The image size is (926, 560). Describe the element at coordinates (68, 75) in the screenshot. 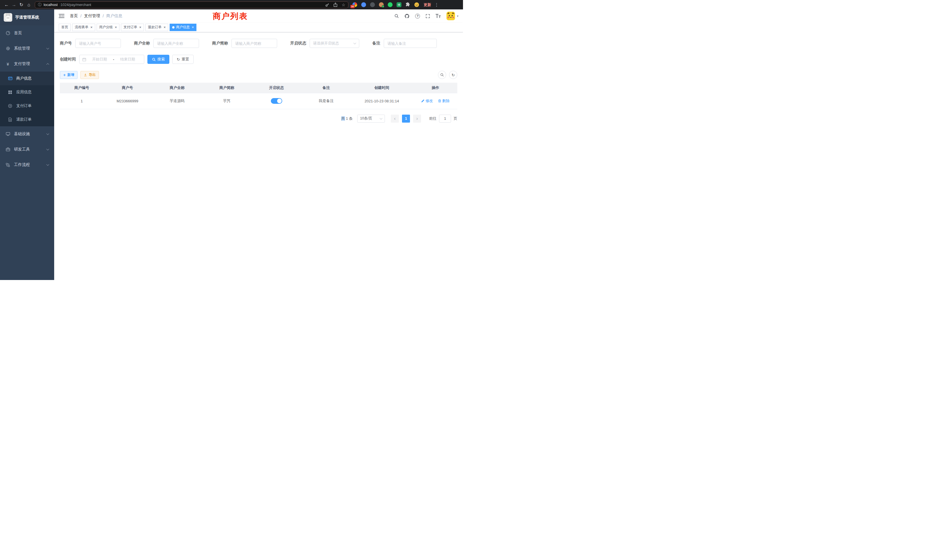

I see `add-button: + 新增` at that location.